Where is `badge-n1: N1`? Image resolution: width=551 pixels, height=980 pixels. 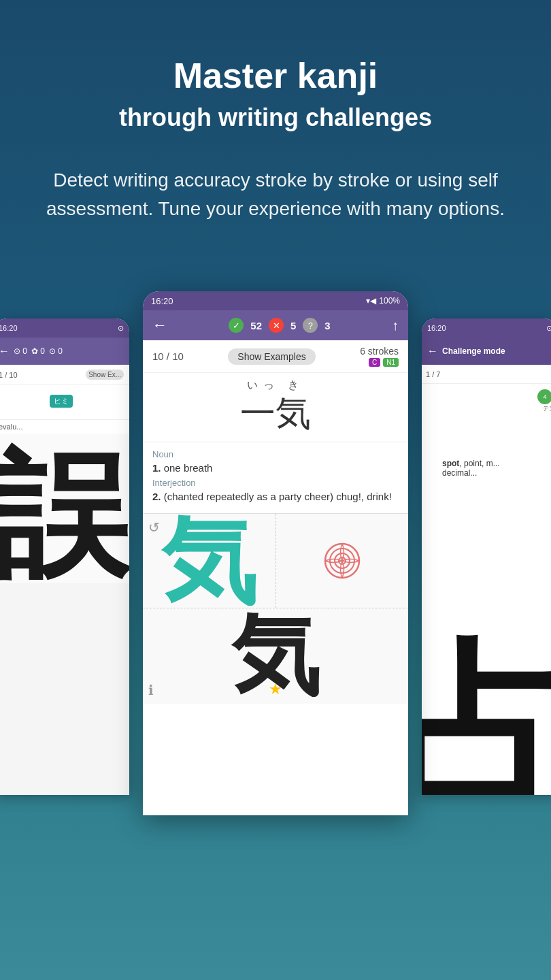 badge-n1: N1 is located at coordinates (390, 362).